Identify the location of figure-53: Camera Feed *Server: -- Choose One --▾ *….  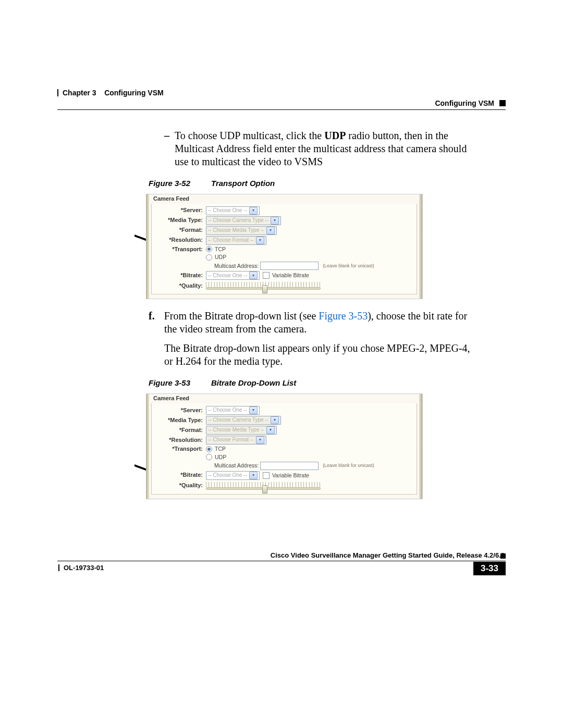
(310, 446).